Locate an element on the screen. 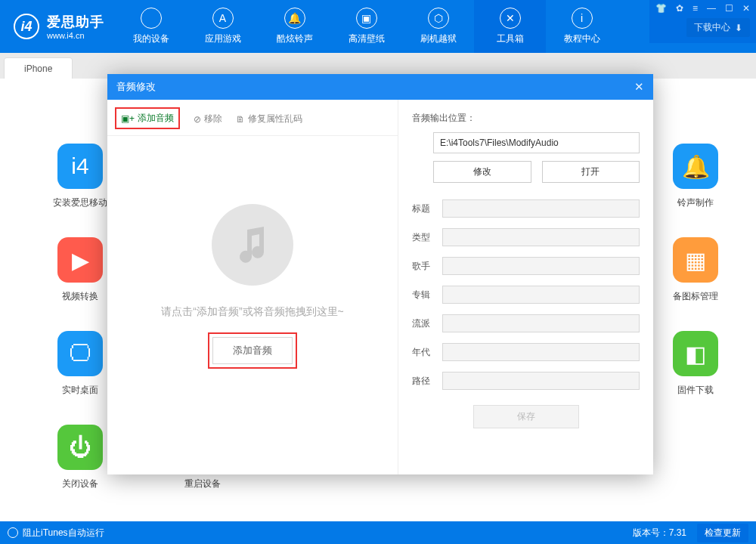 This screenshot has width=756, height=544. toolbar-fix-encoding-button: 🗎 修复属性乱码 is located at coordinates (269, 119).